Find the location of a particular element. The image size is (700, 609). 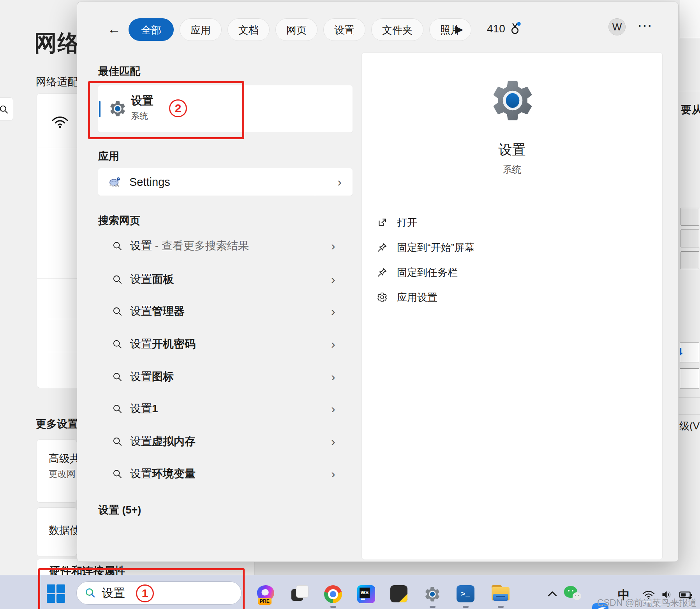

settings-group-heading: 设置 (5+) is located at coordinates (120, 510).